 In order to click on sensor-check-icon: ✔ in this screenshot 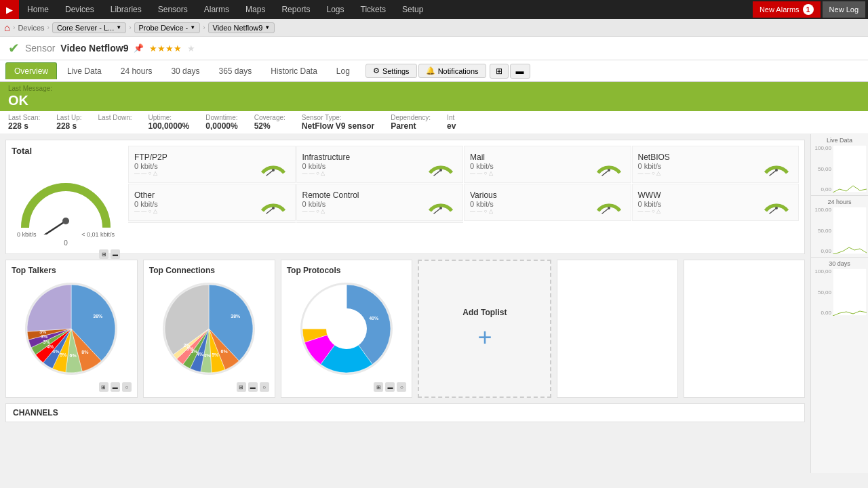, I will do `click(14, 48)`.